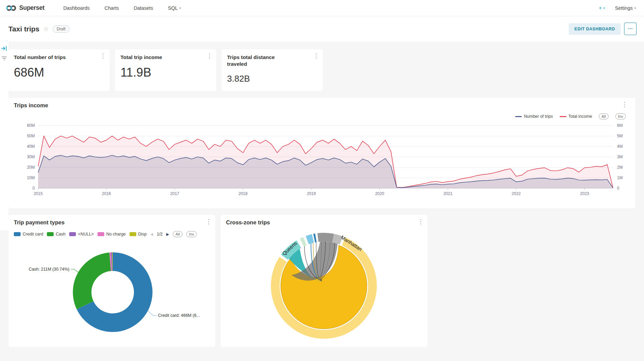 This screenshot has height=361, width=644. Describe the element at coordinates (11, 8) in the screenshot. I see `superset-infinity-icon` at that location.